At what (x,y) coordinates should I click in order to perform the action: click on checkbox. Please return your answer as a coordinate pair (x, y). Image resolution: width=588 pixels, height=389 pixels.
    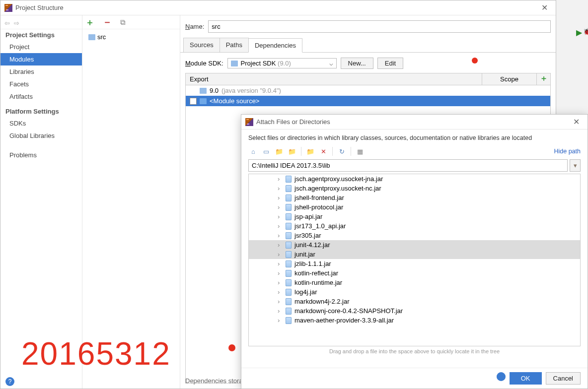
    Looking at the image, I should click on (193, 101).